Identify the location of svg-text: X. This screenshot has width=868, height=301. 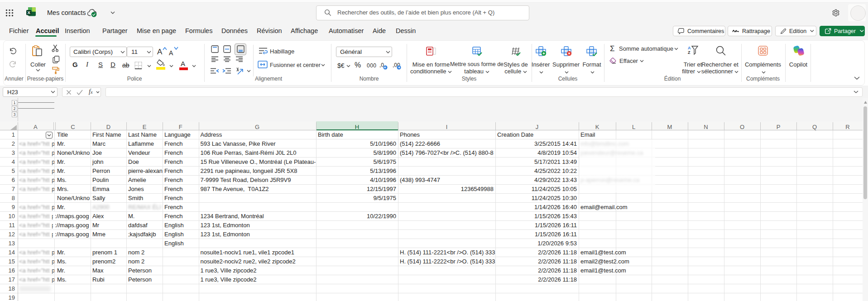
(29, 13).